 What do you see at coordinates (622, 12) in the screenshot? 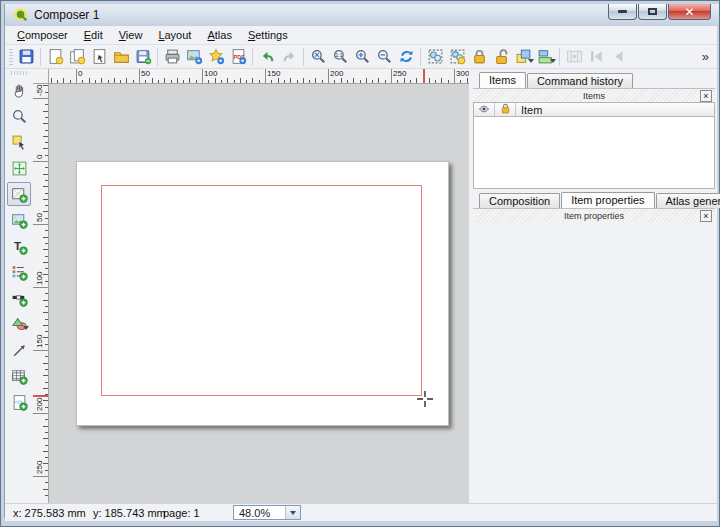
I see `minimize-button` at bounding box center [622, 12].